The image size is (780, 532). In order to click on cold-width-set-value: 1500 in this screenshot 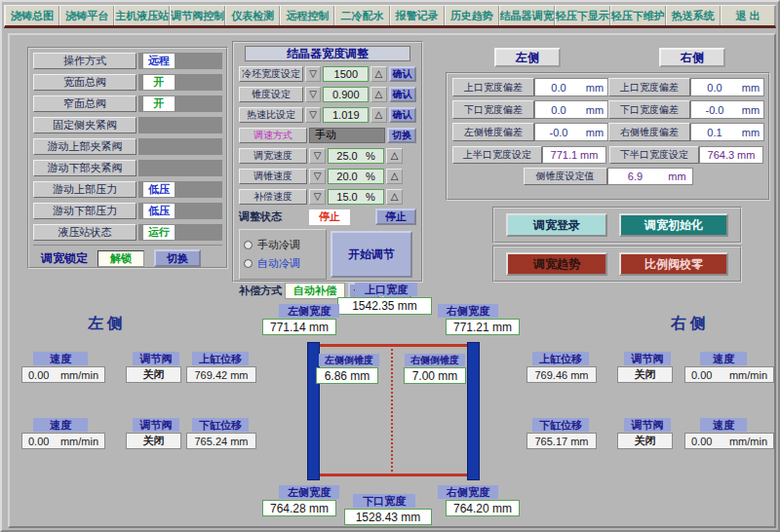, I will do `click(345, 74)`.